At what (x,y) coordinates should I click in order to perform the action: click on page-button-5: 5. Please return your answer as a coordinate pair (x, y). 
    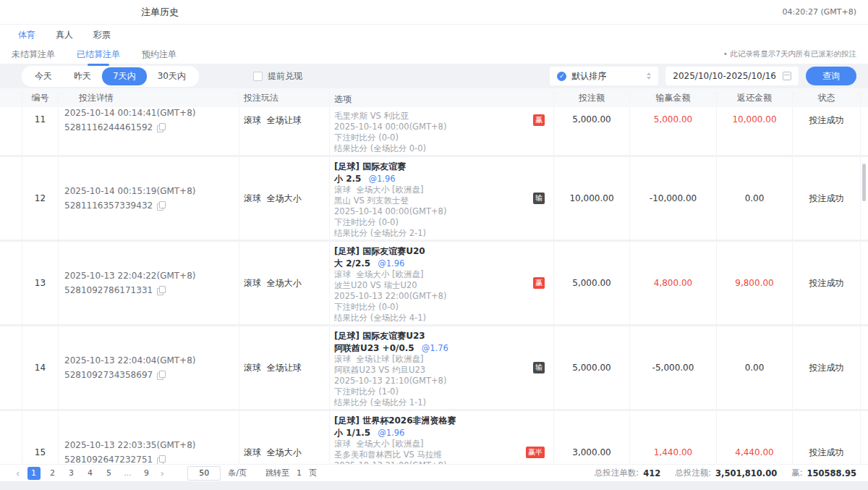
    Looking at the image, I should click on (109, 473).